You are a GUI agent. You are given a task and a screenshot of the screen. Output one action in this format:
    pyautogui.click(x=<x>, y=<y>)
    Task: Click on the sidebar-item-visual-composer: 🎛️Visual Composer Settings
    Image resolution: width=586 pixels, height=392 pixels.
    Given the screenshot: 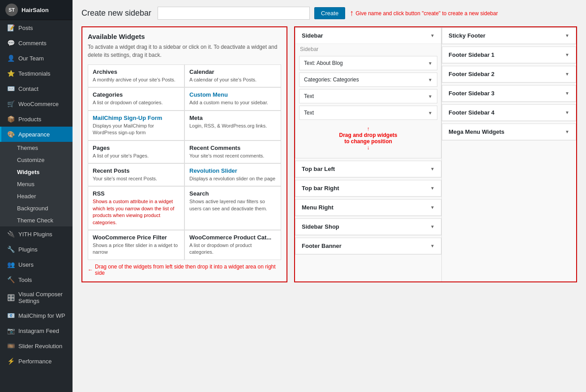 What is the action you would take?
    pyautogui.click(x=36, y=298)
    